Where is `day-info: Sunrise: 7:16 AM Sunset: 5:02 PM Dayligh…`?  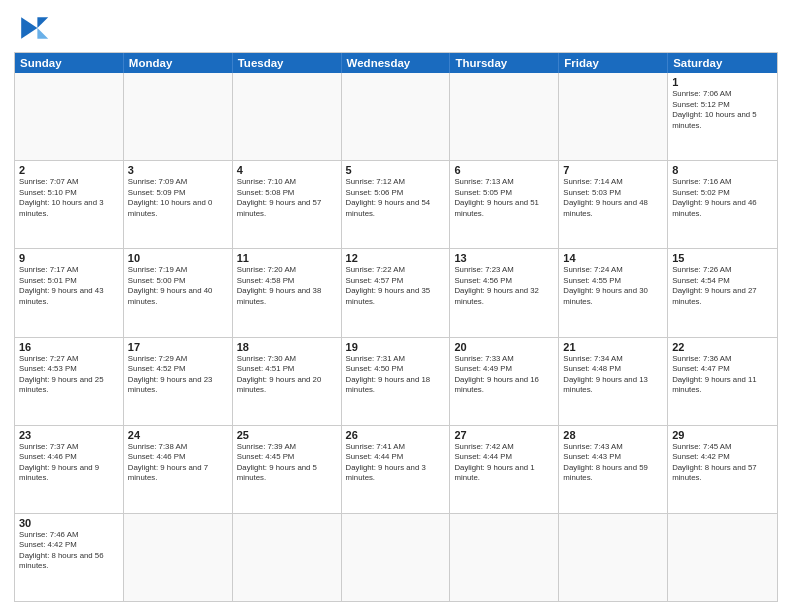
day-info: Sunrise: 7:16 AM Sunset: 5:02 PM Dayligh… is located at coordinates (722, 198).